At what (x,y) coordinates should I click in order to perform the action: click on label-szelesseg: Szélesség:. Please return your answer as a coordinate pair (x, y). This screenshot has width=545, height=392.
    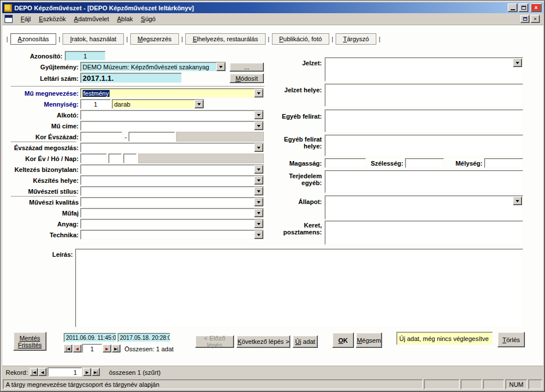
    Looking at the image, I should click on (386, 163).